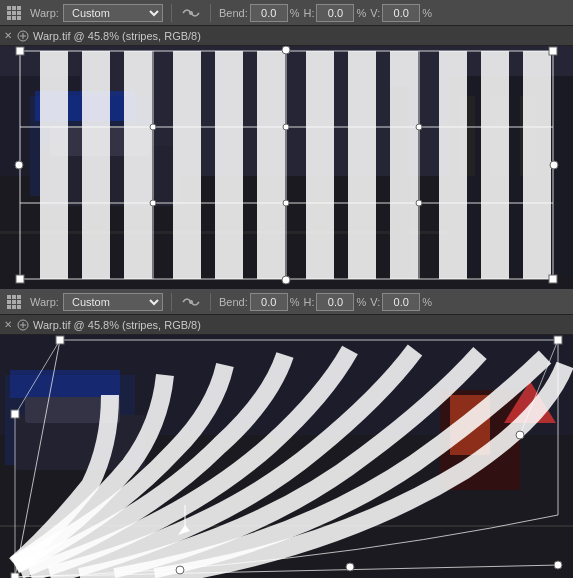 The width and height of the screenshot is (573, 578). I want to click on bottom-h-pct: %, so click(361, 302).